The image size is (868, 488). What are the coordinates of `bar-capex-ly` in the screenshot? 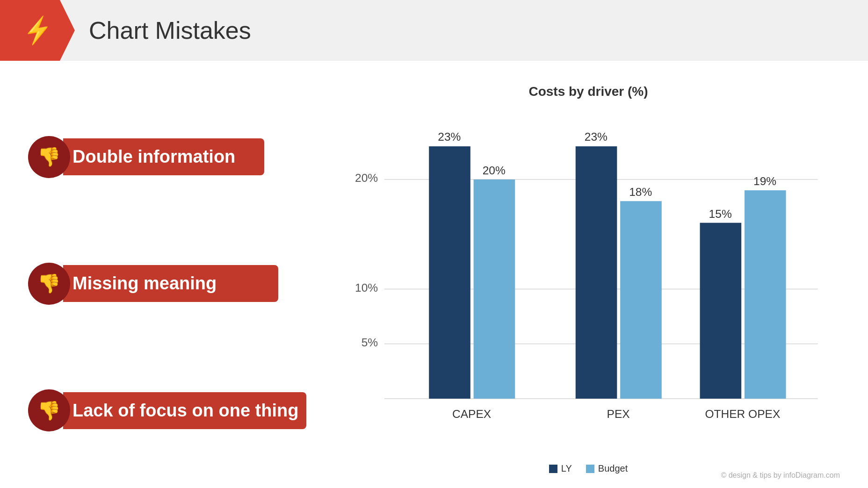 It's located at (450, 273).